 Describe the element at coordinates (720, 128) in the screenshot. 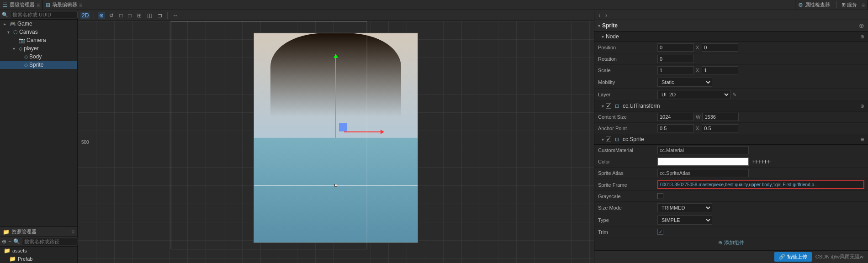

I see `anchor-y-input` at that location.